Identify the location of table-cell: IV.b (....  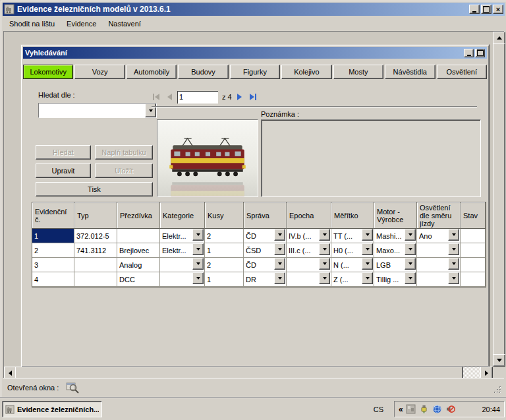
(309, 236).